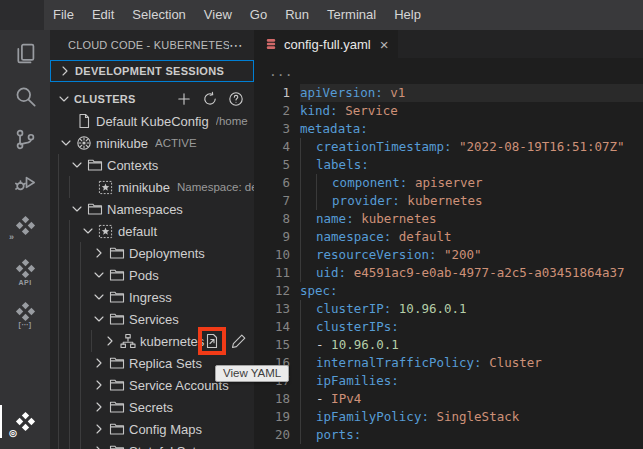  I want to click on source-control-button, so click(25, 140).